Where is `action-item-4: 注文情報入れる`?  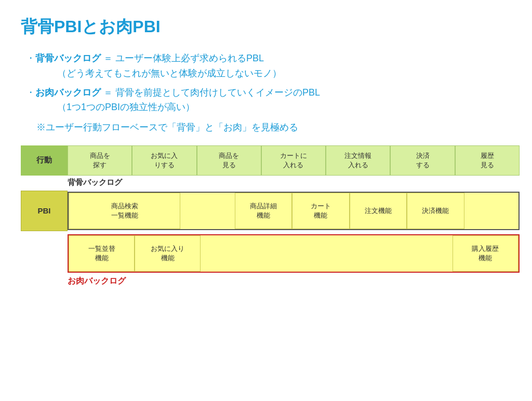 action-item-4: 注文情報入れる is located at coordinates (358, 161).